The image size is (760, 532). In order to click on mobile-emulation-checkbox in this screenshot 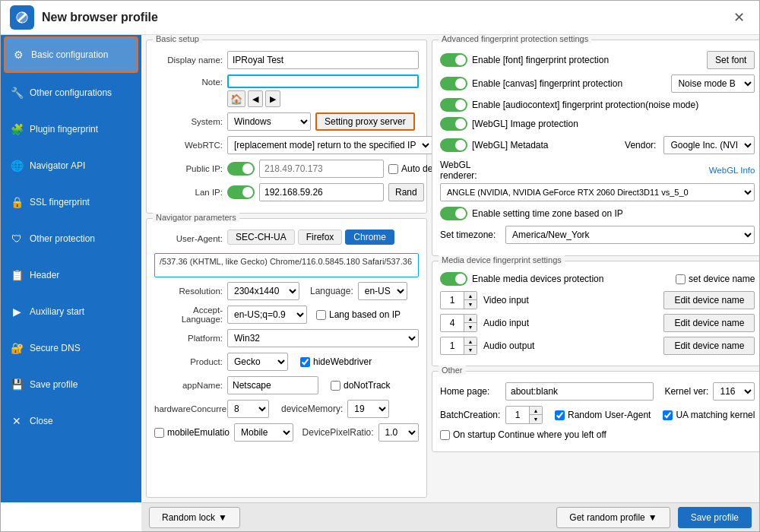, I will do `click(160, 433)`.